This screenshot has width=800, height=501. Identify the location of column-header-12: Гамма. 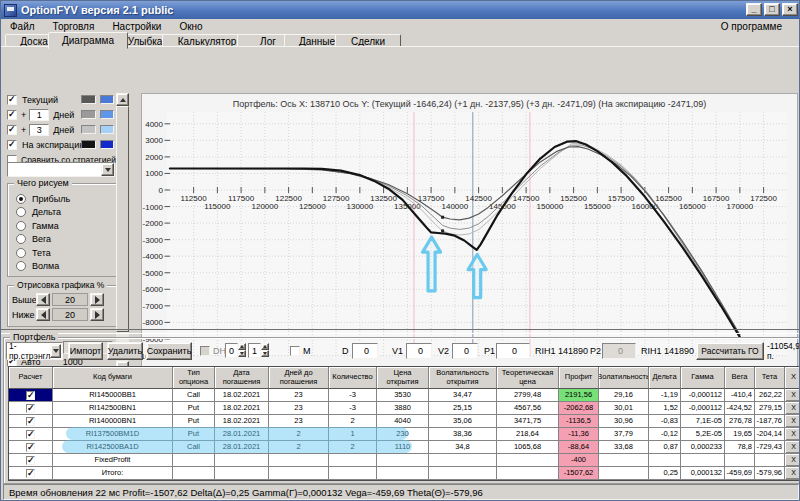
(703, 378).